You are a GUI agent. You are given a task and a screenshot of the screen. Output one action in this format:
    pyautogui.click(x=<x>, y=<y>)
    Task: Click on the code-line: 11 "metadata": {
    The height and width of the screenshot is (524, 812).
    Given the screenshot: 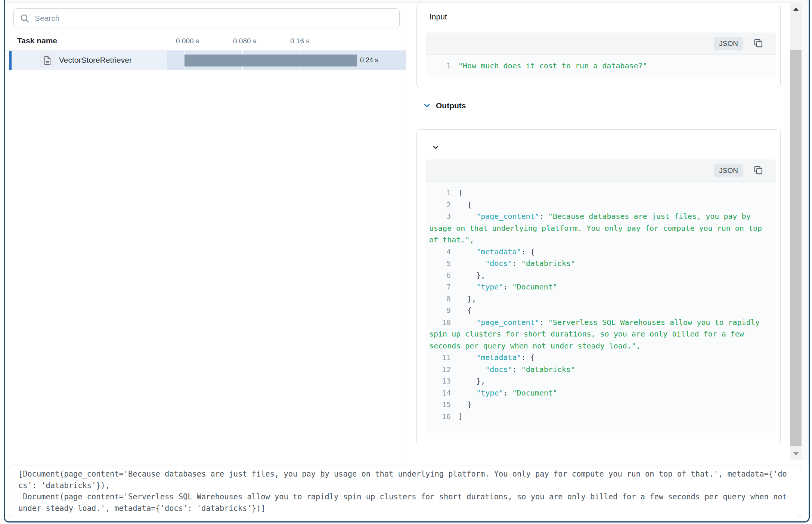 What is the action you would take?
    pyautogui.click(x=601, y=358)
    